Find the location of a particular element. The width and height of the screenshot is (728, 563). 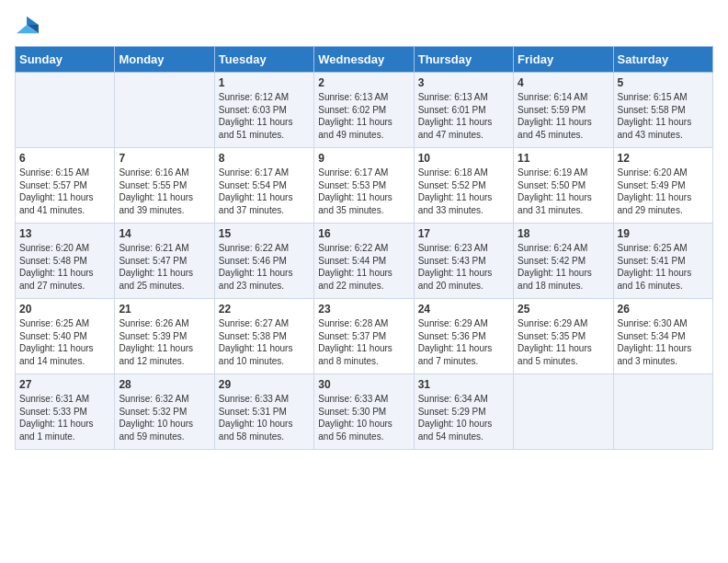

calendar-cell: 16Sunrise: 6:22 AM Sunset: 5:44 PM Dayli… is located at coordinates (364, 261).